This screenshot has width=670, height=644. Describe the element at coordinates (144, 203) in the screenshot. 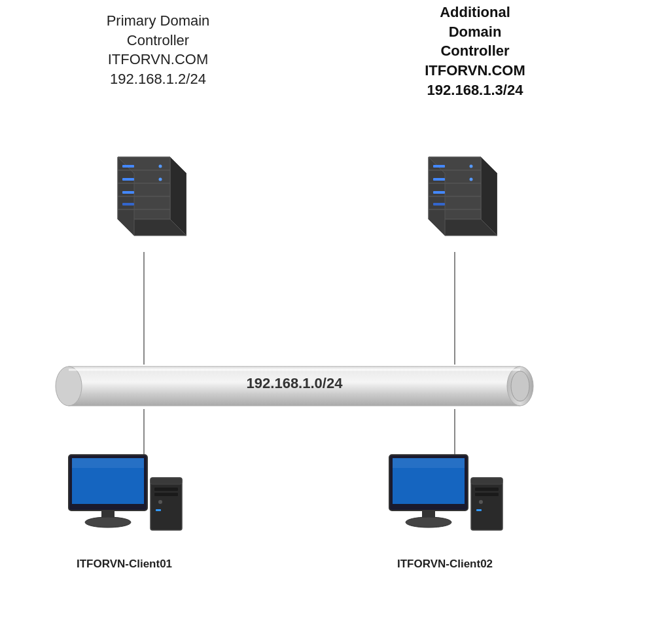

I see `primary-server-icon` at that location.